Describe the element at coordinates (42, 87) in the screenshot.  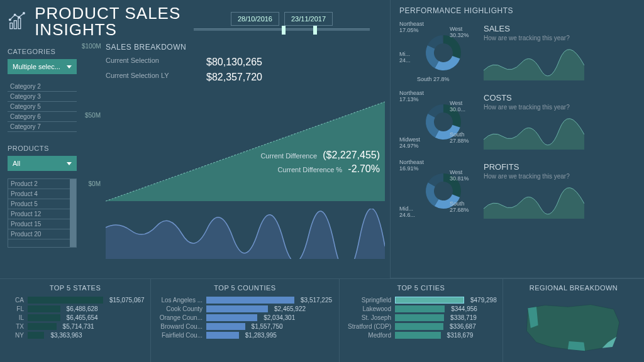
I see `list-item: Category 2` at that location.